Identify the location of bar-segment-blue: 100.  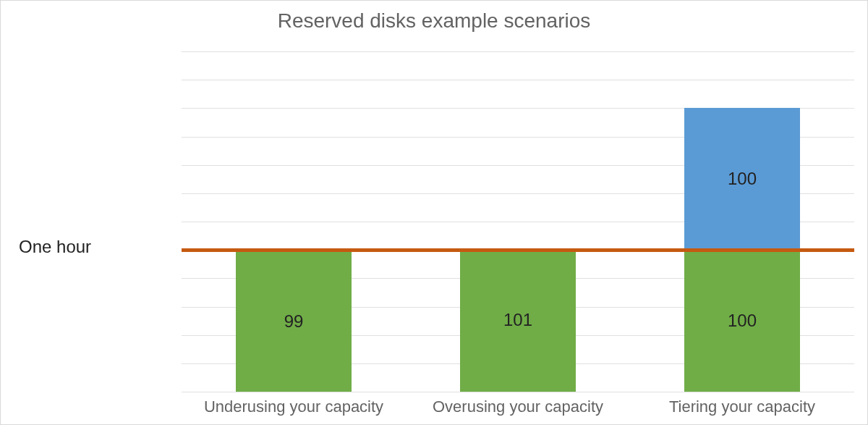
(742, 179).